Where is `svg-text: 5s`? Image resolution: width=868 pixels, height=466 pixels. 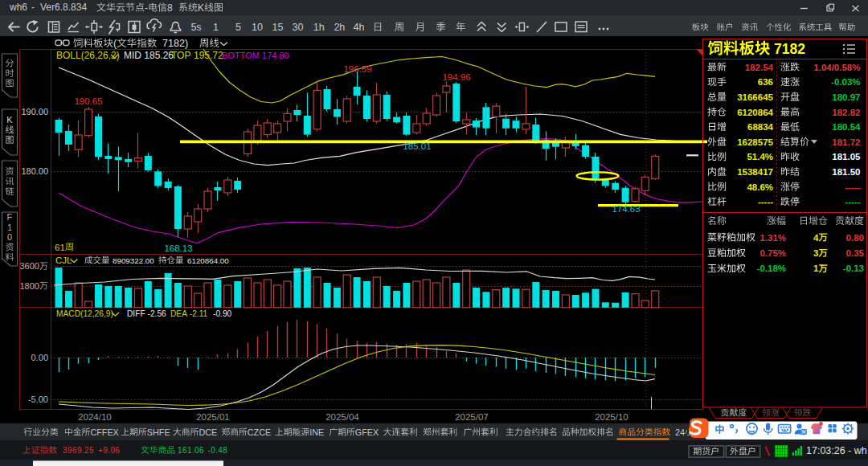
svg-text: 5s is located at coordinates (196, 27).